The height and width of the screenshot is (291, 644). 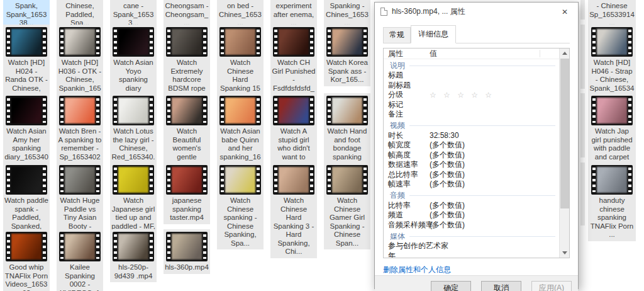 I want to click on video-item: hls-250p-9d439 .mp4, so click(x=133, y=256).